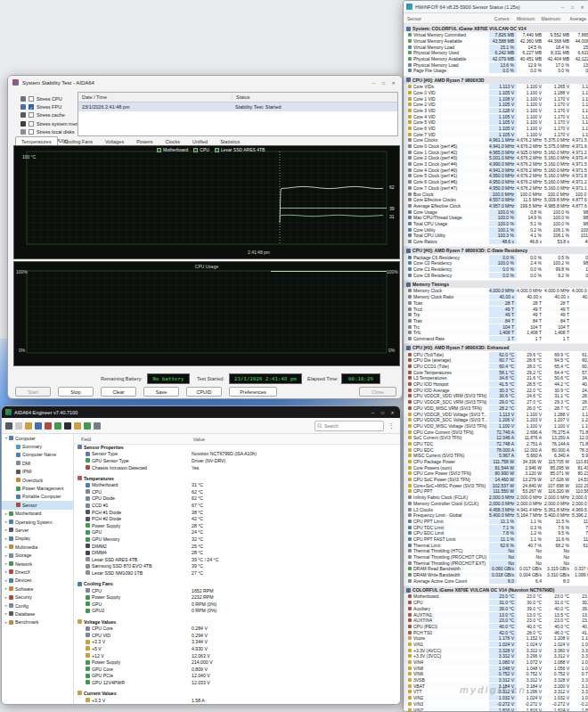 The image size is (588, 712). I want to click on sensor-row: Core+SoC+MISC Power (SVI3 TFN)102.537 W2…, so click(495, 485).